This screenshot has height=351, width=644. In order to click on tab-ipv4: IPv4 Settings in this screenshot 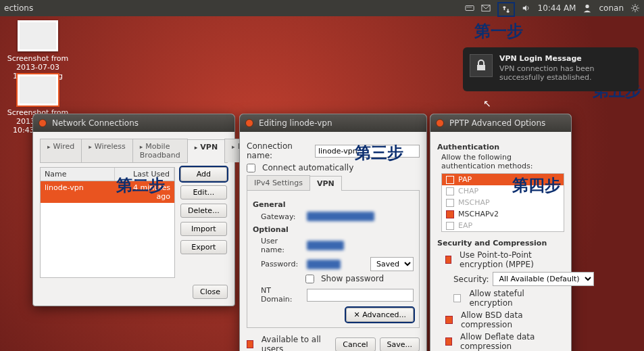, I will do `click(278, 183)`.